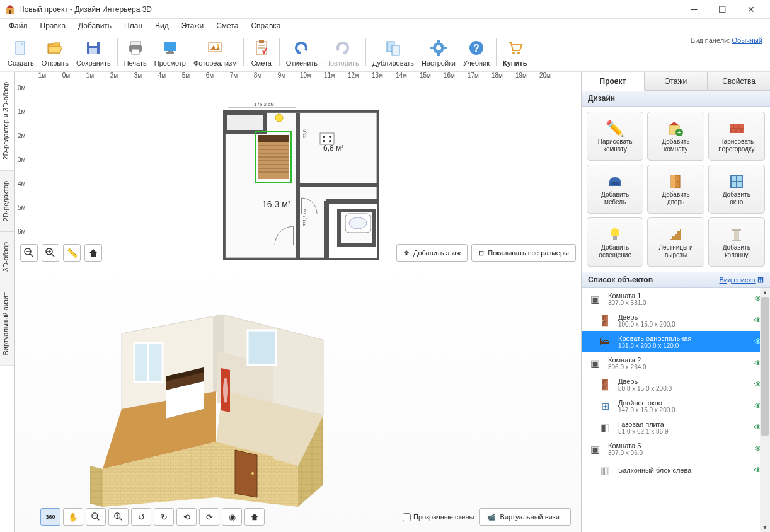 Image resolution: width=770 pixels, height=532 pixels. What do you see at coordinates (187, 517) in the screenshot?
I see `tilt-up-button: ⟲` at bounding box center [187, 517].